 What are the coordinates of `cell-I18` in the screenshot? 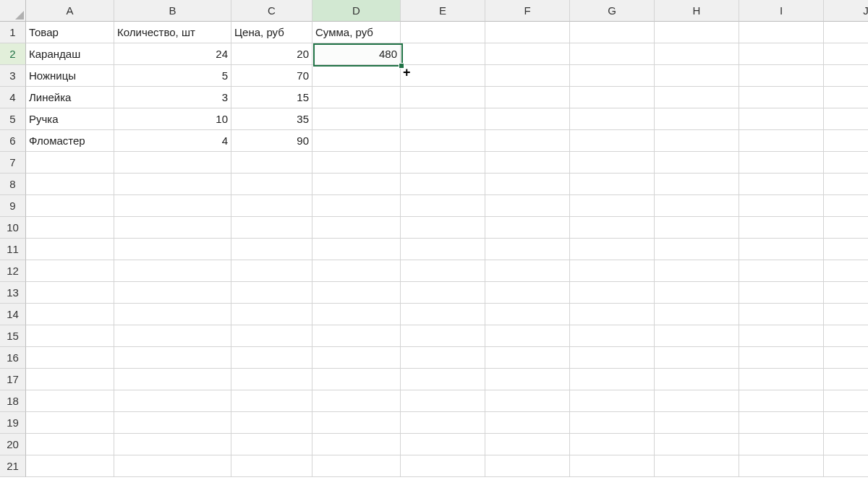 It's located at (781, 401).